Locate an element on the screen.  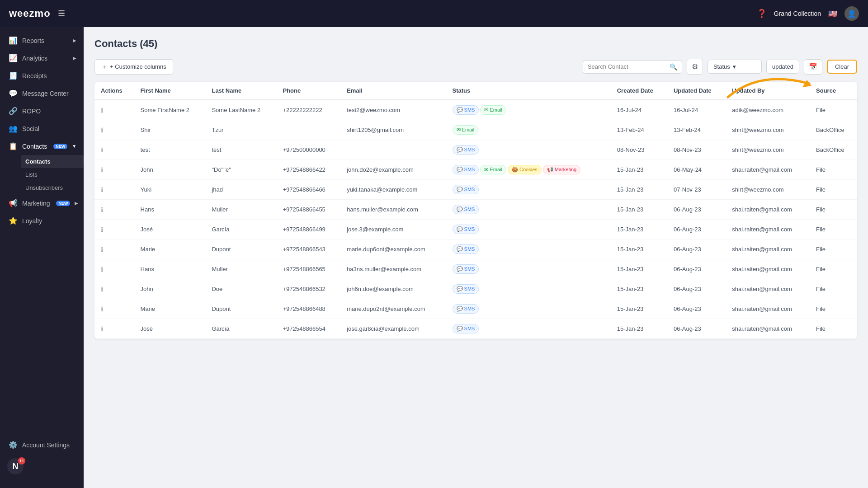
table-row: ℹJoséGarcía+972548866499jose.3@example.c… is located at coordinates (476, 230).